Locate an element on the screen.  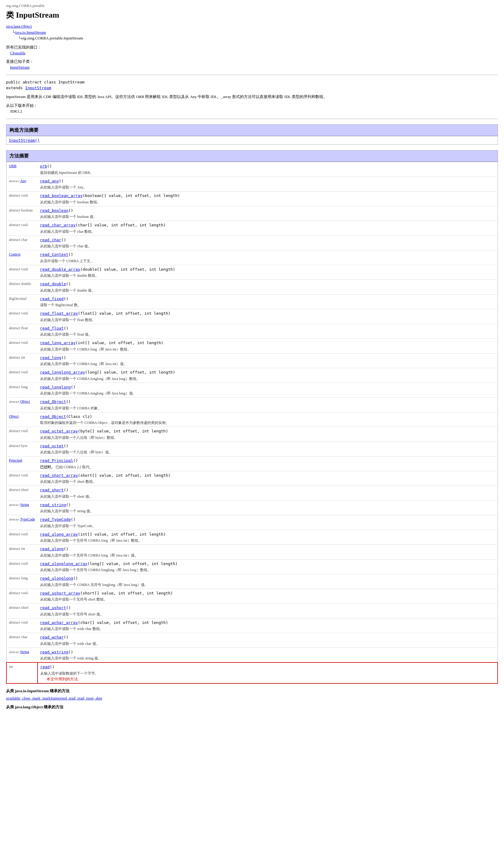
method-signature: read_float_array(float[] value, int offs… is located at coordinates (268, 314).